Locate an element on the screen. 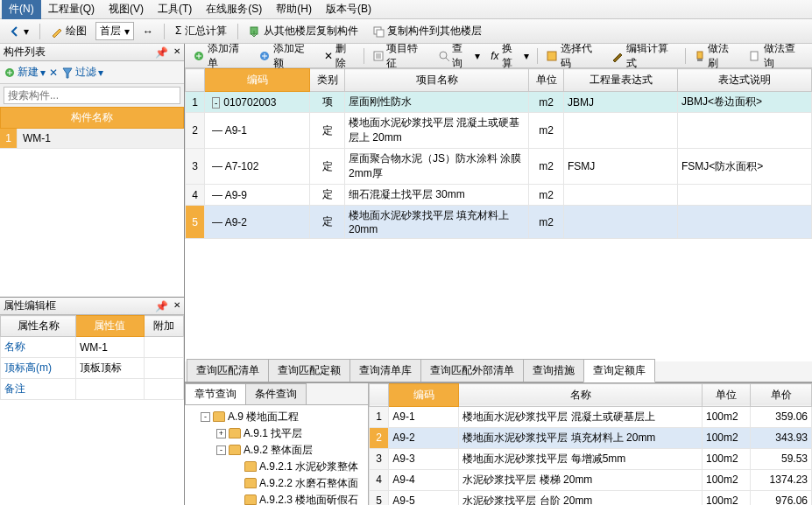 This screenshot has width=812, height=505. copy-icon is located at coordinates (378, 32).